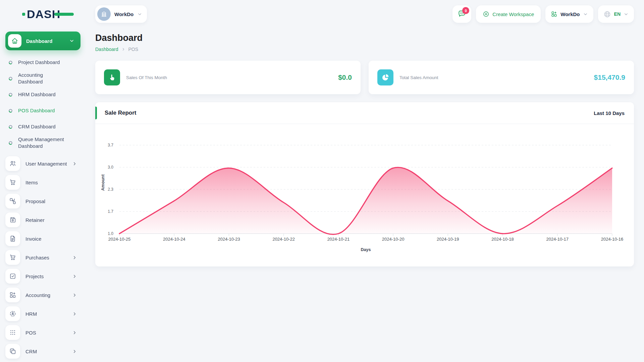 This screenshot has height=362, width=644. What do you see at coordinates (43, 239) in the screenshot?
I see `sidebar-item-invoice: Invoice` at bounding box center [43, 239].